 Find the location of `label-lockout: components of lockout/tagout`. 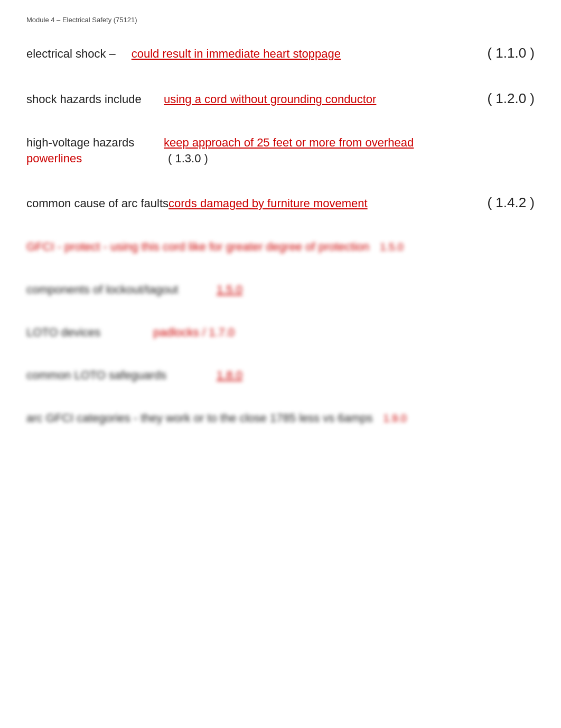

label-lockout: components of lockout/tagout is located at coordinates (121, 290).